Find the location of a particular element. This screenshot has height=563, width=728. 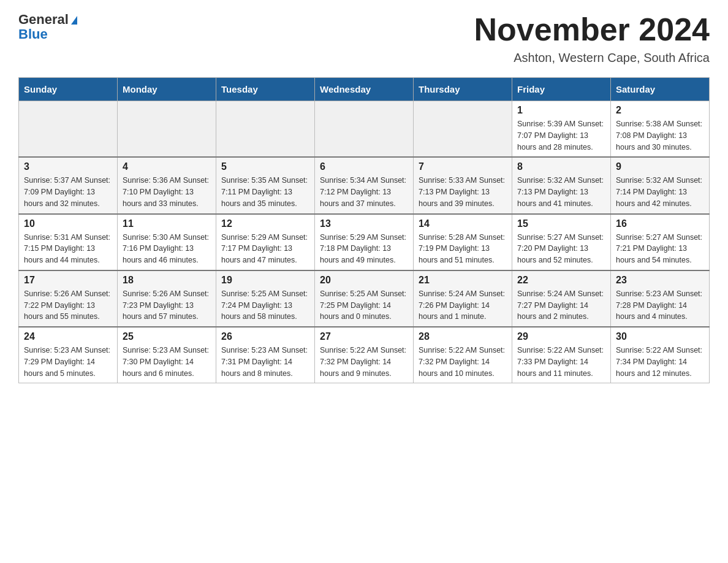

logo-triangle-icon is located at coordinates (74, 20).